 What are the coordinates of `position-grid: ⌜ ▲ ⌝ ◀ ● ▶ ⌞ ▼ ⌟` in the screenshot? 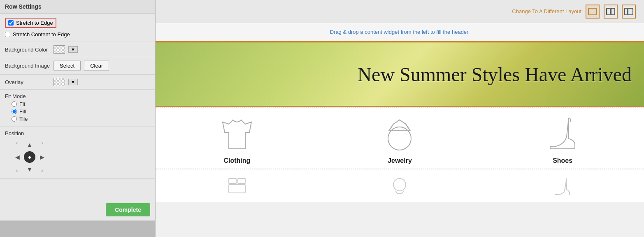 It's located at (30, 157).